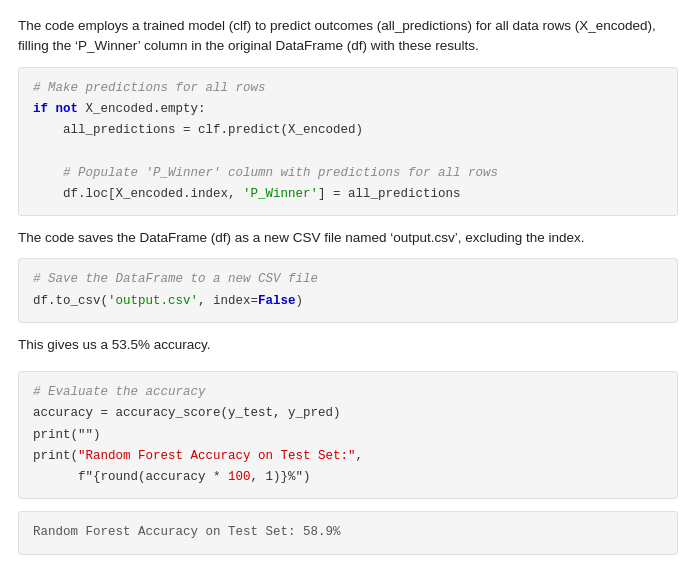 This screenshot has height=576, width=696. Describe the element at coordinates (348, 345) in the screenshot. I see `prose-paragraph-3: This gives us a 53.5% accuracy.` at that location.